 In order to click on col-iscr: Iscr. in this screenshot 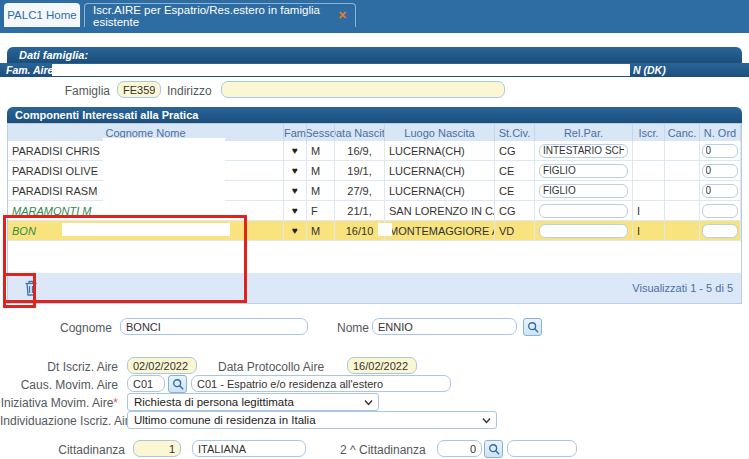, I will do `click(649, 132)`.